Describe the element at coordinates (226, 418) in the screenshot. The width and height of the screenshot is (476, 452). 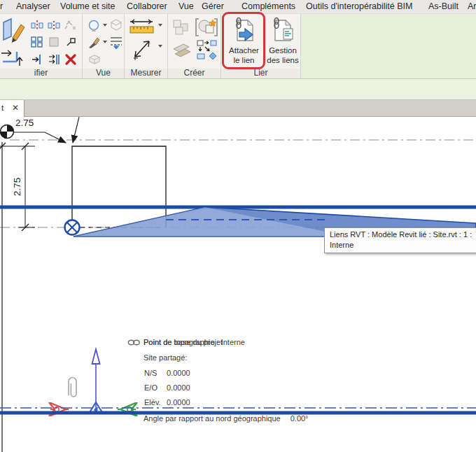
I see `angle-row: Angle par rapport au nord géographique0.…` at that location.